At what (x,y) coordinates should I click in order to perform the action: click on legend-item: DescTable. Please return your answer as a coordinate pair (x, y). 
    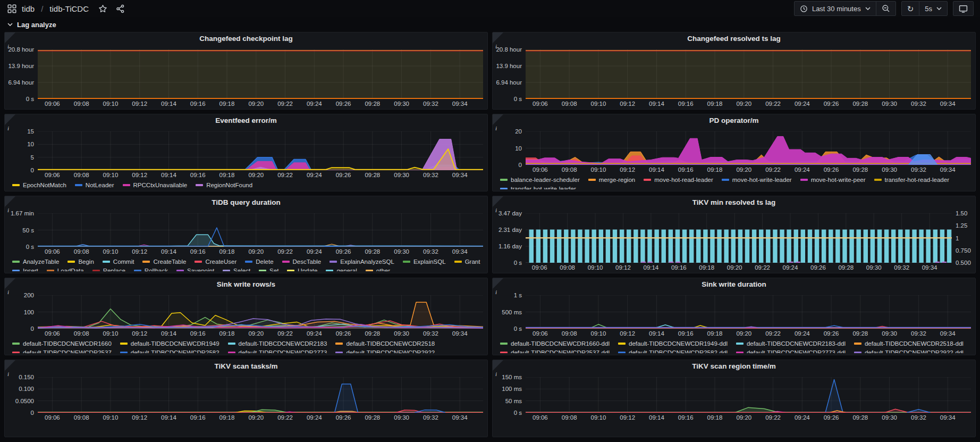
    Looking at the image, I should click on (302, 262).